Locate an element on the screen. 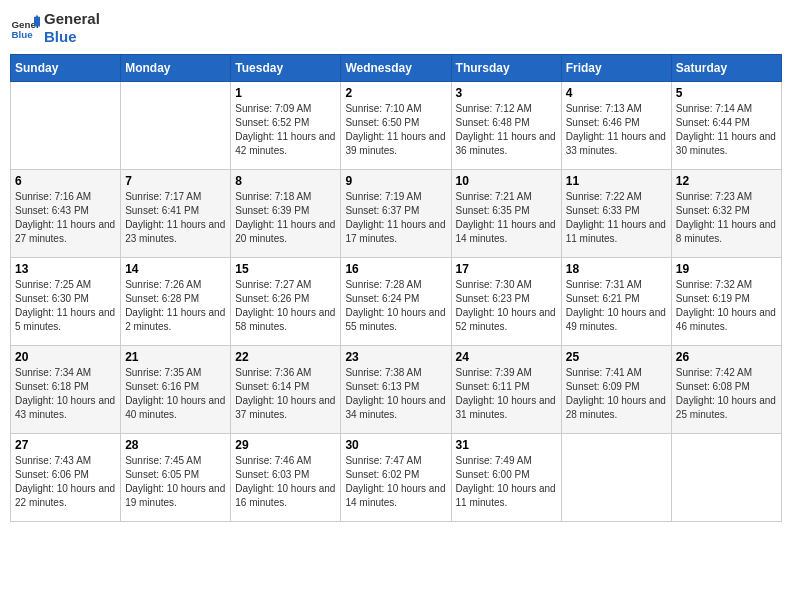 Image resolution: width=792 pixels, height=612 pixels. calendar-week-row: 6Sunrise: 7:16 AM Sunset: 6:43 PM Daylig… is located at coordinates (396, 214).